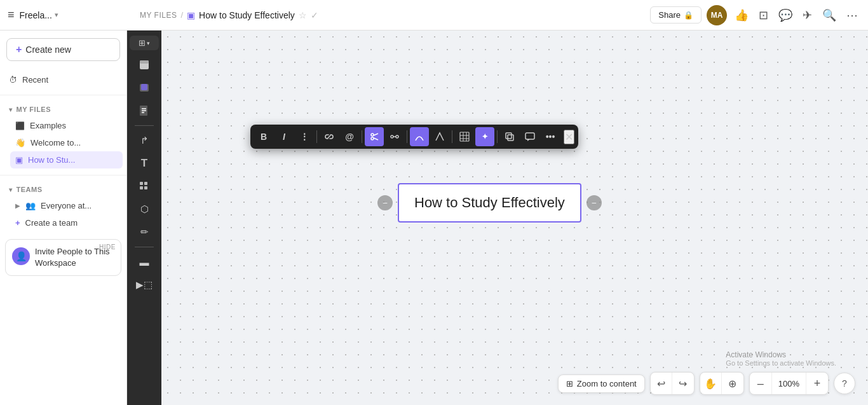 Image resolution: width=868 pixels, height=405 pixels. Describe the element at coordinates (817, 383) in the screenshot. I see `zoom-plus-button: +` at that location.